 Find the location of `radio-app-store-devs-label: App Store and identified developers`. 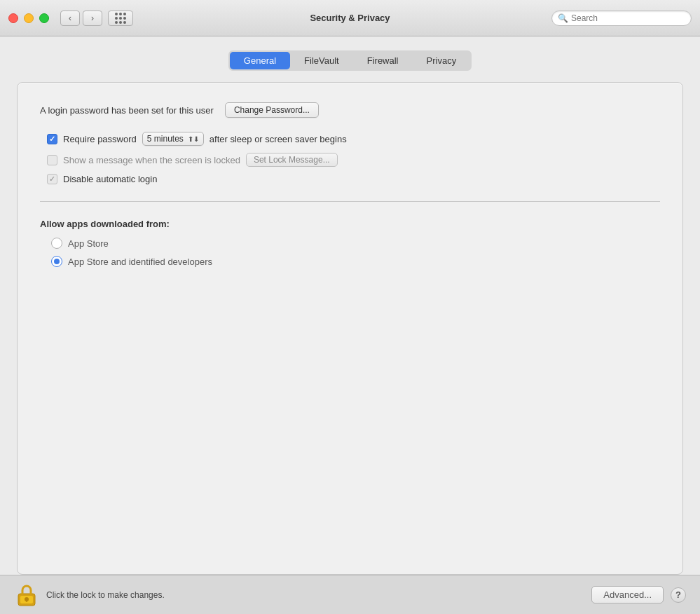

radio-app-store-devs-label: App Store and identified developers is located at coordinates (140, 262).